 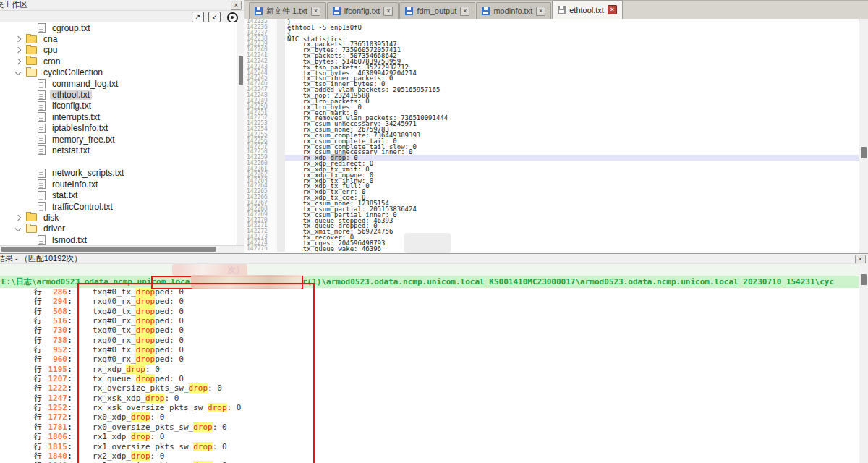 I want to click on tree-item-interrupts: interrupts.txt, so click(x=119, y=117).